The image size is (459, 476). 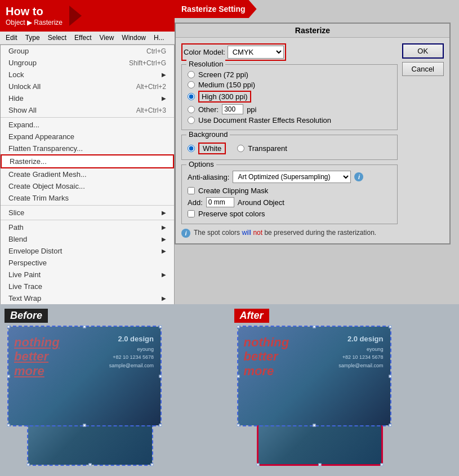 I want to click on menu-bar-help: H..., so click(x=159, y=38).